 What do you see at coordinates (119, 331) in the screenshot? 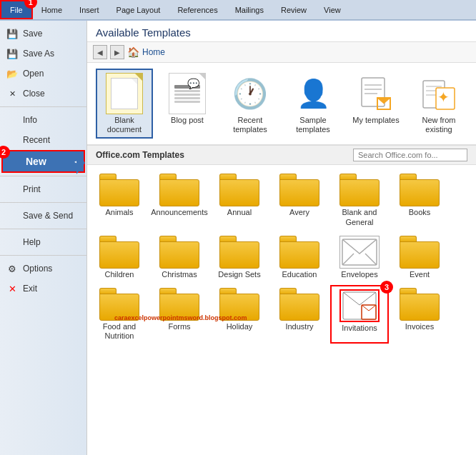
I see `folder-food-nutrition-label: Food and Nutrition` at bounding box center [119, 331].